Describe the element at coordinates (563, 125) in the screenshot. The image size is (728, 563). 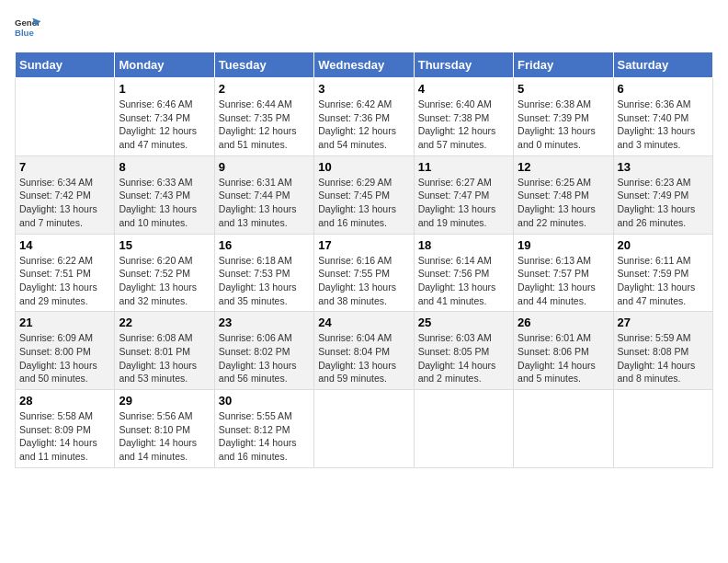
I see `day-content: Sunrise: 6:38 AM Sunset: 7:39 PM Dayligh…` at that location.